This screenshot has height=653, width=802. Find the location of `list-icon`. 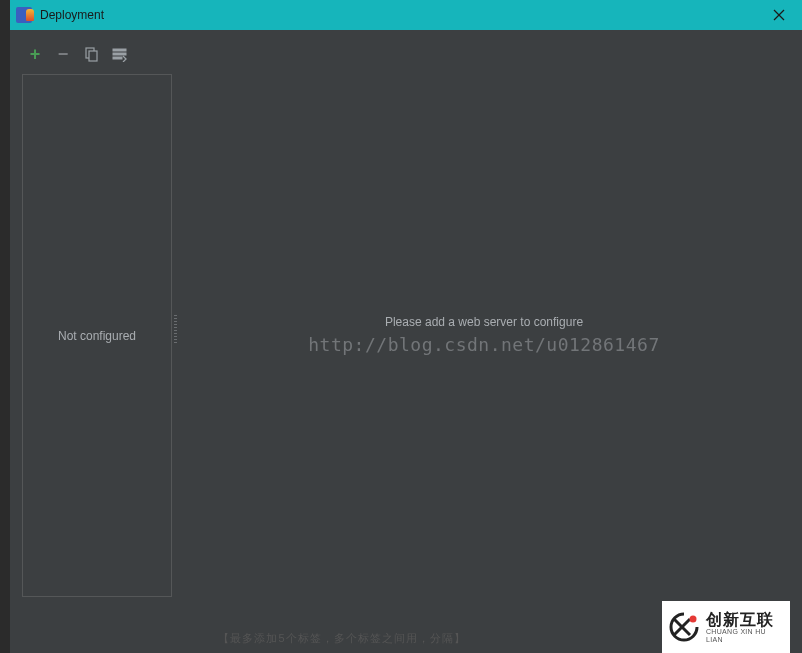

list-icon is located at coordinates (120, 54).